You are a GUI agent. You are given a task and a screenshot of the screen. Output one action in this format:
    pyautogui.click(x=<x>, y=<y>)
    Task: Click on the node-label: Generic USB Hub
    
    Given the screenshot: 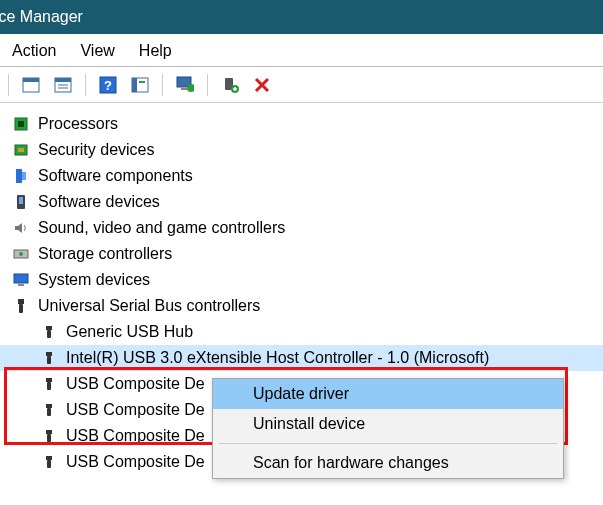 What is the action you would take?
    pyautogui.click(x=130, y=332)
    